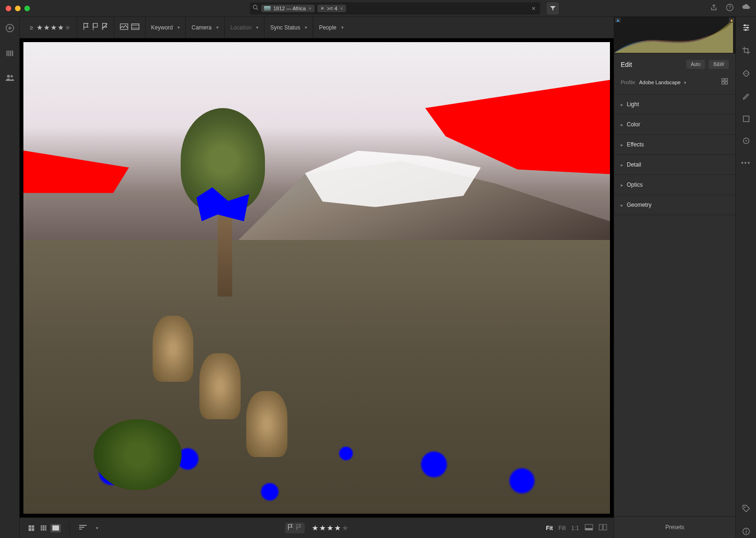 This screenshot has width=756, height=538. What do you see at coordinates (746, 29) in the screenshot?
I see `edit-sliders-icon` at bounding box center [746, 29].